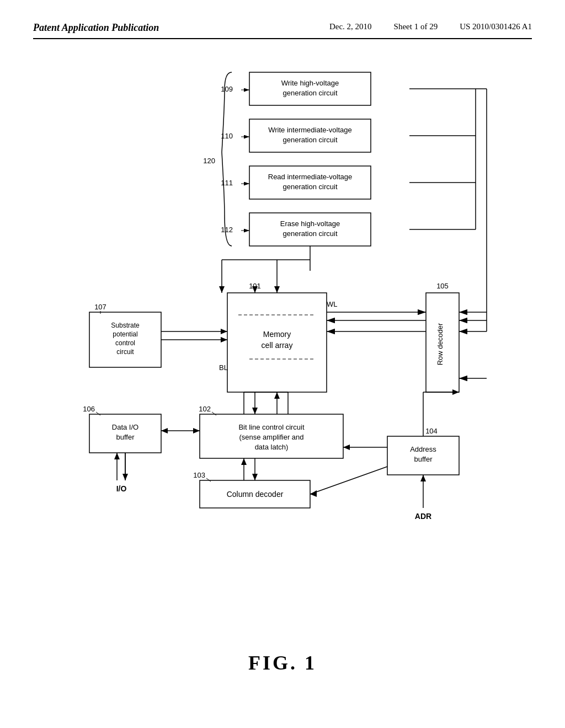 The width and height of the screenshot is (565, 728). What do you see at coordinates (271, 437) in the screenshot?
I see `svg-text: (sense amplifier and` at bounding box center [271, 437].